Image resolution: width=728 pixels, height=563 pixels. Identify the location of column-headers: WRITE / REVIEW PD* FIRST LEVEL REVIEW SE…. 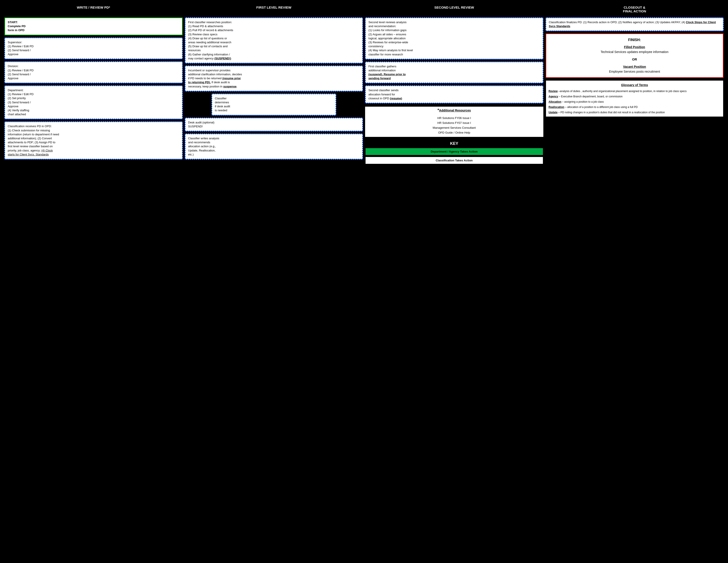
(364, 9).